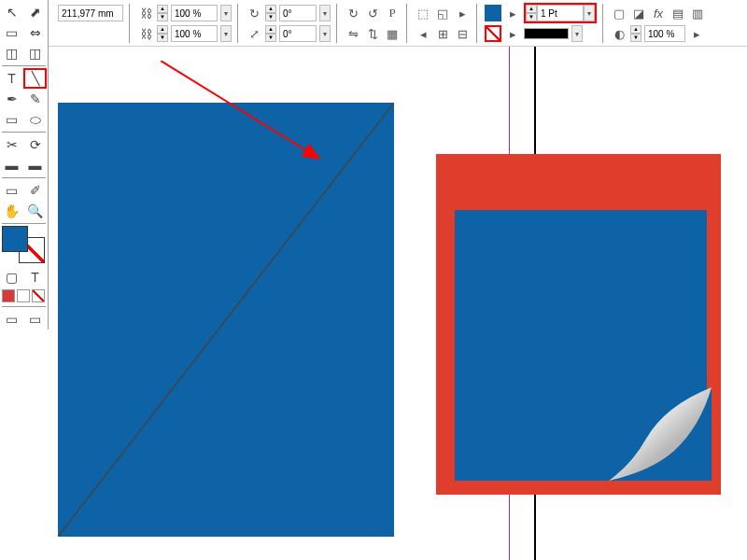  What do you see at coordinates (639, 13) in the screenshot?
I see `shadow-icon: ◪` at bounding box center [639, 13].